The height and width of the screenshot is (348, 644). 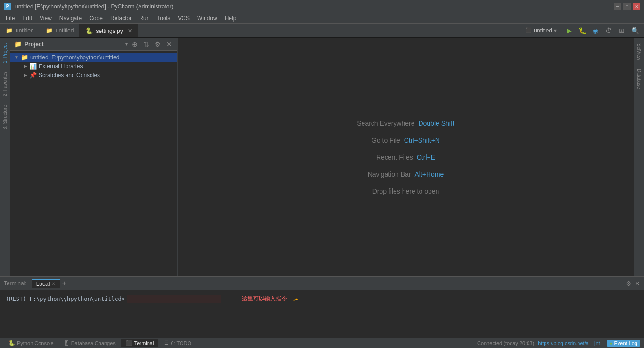 What do you see at coordinates (639, 79) in the screenshot?
I see `database-strip-btn: Database` at bounding box center [639, 79].